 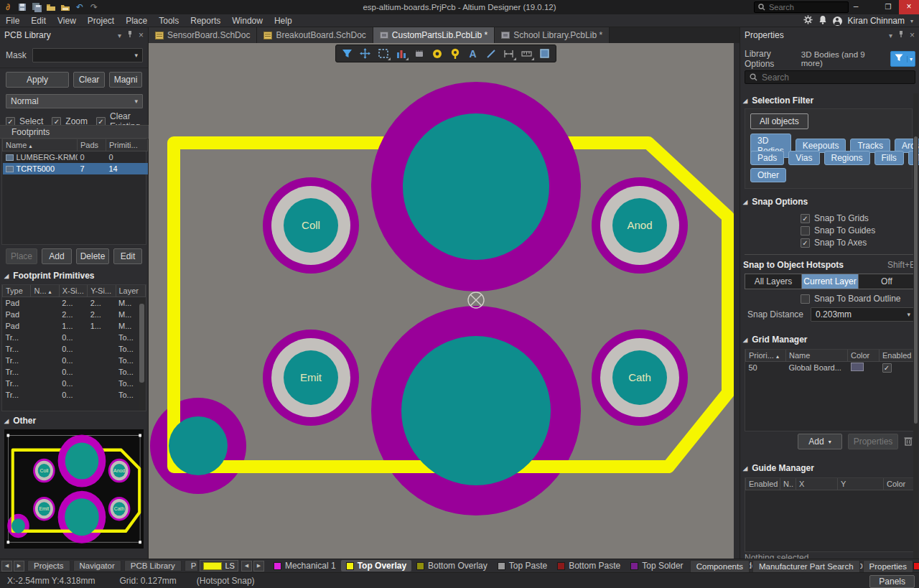 What do you see at coordinates (88, 55) in the screenshot?
I see `mask-dropdown: ▾` at bounding box center [88, 55].